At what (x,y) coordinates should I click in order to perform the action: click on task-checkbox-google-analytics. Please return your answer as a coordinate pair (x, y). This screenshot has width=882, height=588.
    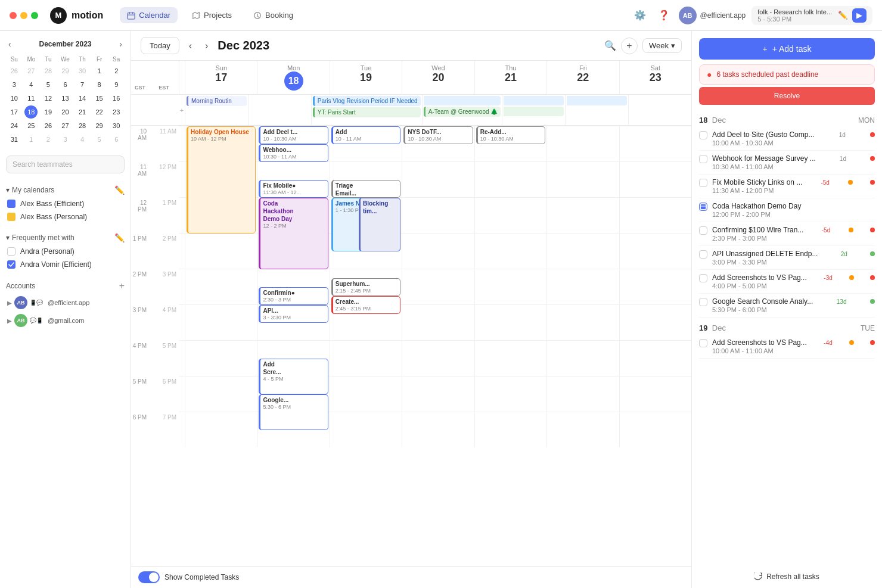
    Looking at the image, I should click on (703, 302).